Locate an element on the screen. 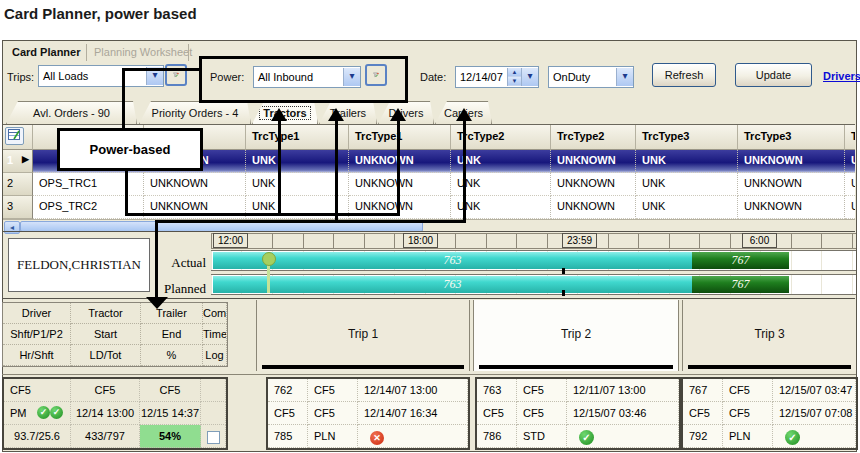  date-value: 12/14/07 is located at coordinates (482, 77).